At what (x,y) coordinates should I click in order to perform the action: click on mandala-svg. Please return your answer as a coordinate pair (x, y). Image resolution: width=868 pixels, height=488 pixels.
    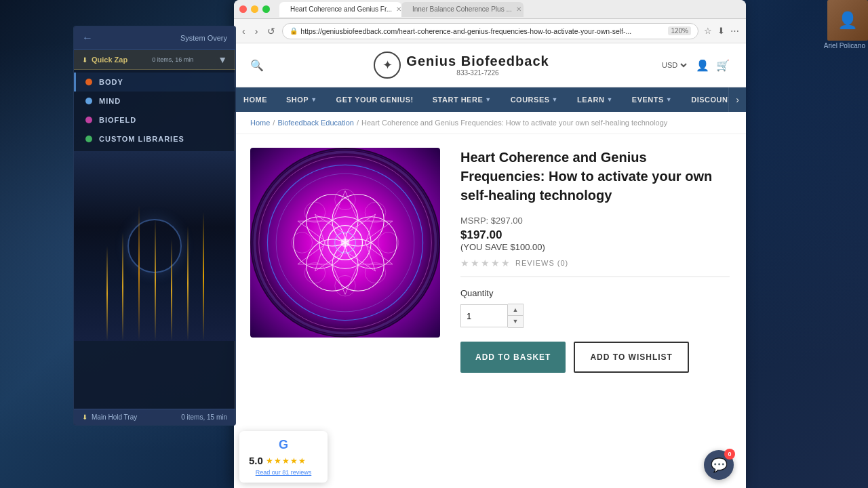
    Looking at the image, I should click on (345, 243).